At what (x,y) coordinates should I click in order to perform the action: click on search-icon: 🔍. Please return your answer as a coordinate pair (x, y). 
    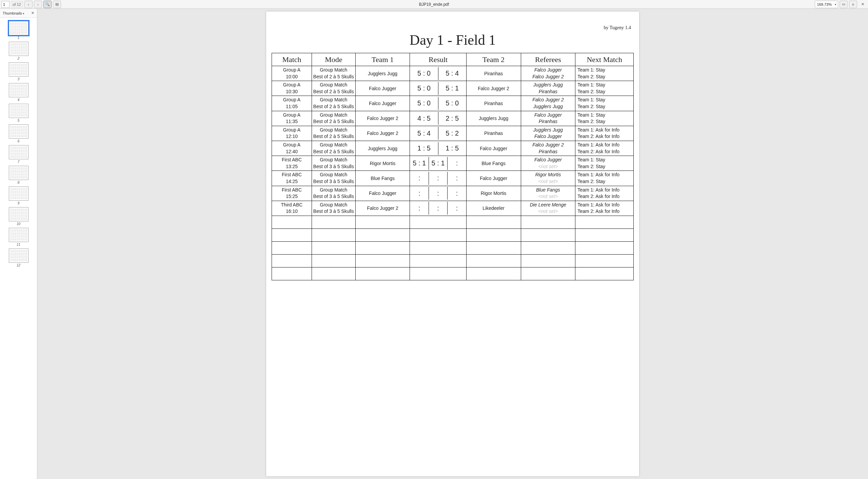
    Looking at the image, I should click on (47, 4).